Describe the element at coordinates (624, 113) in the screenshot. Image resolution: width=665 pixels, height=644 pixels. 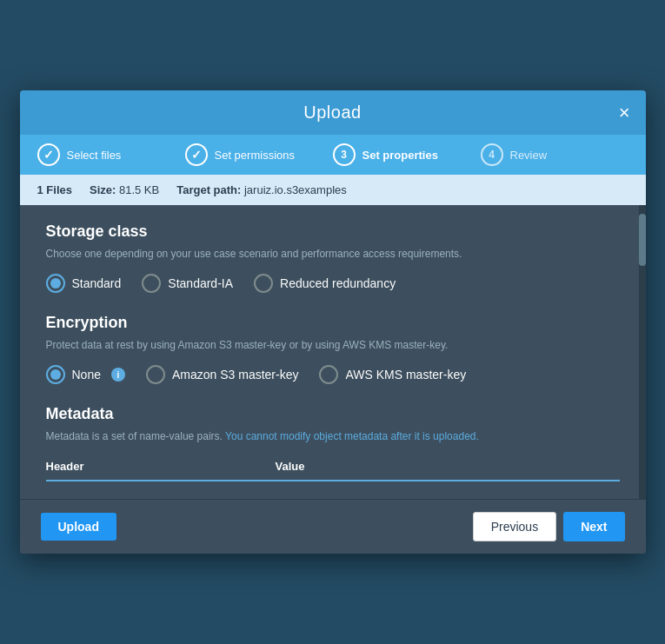
I see `close-button: ×` at that location.